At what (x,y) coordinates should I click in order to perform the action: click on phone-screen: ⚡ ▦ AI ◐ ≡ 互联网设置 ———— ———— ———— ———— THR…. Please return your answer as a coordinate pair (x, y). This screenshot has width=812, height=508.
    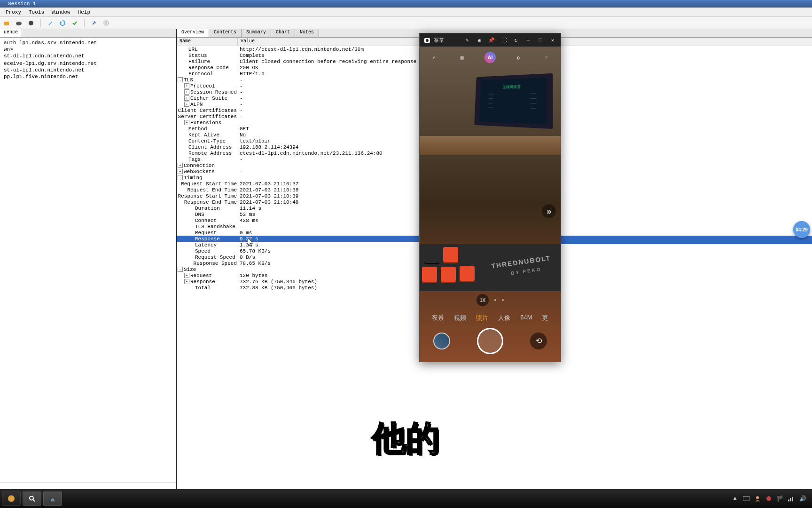
    Looking at the image, I should click on (490, 204).